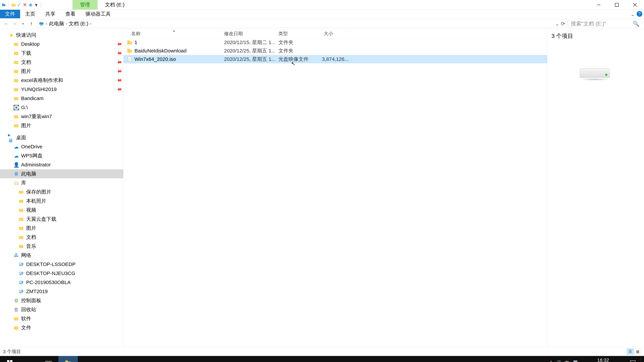 The height and width of the screenshot is (362, 644). I want to click on sidebar-quick-access: ★快速访问, so click(62, 35).